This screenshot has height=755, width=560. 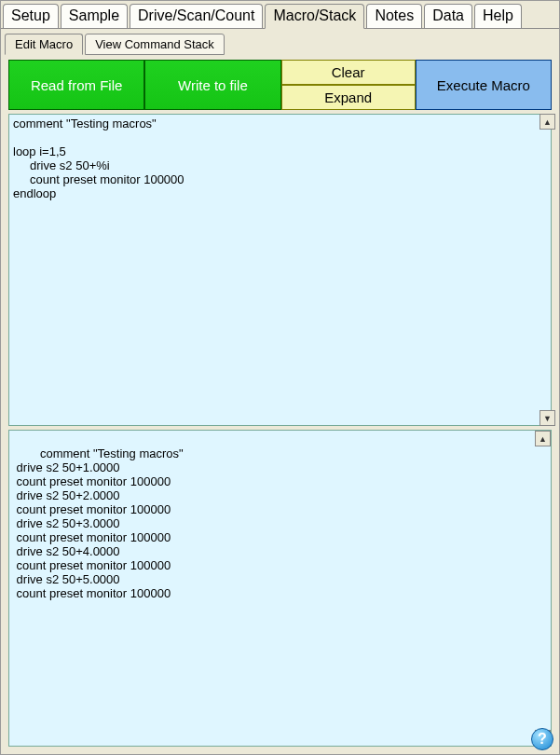 What do you see at coordinates (44, 45) in the screenshot?
I see `sub-tab-edit-macro: Edit Macro` at bounding box center [44, 45].